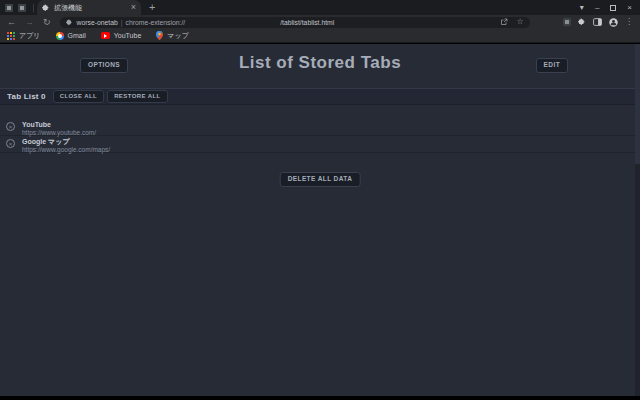 This screenshot has width=640, height=400. Describe the element at coordinates (11, 36) in the screenshot. I see `apps-grid-icon` at that location.